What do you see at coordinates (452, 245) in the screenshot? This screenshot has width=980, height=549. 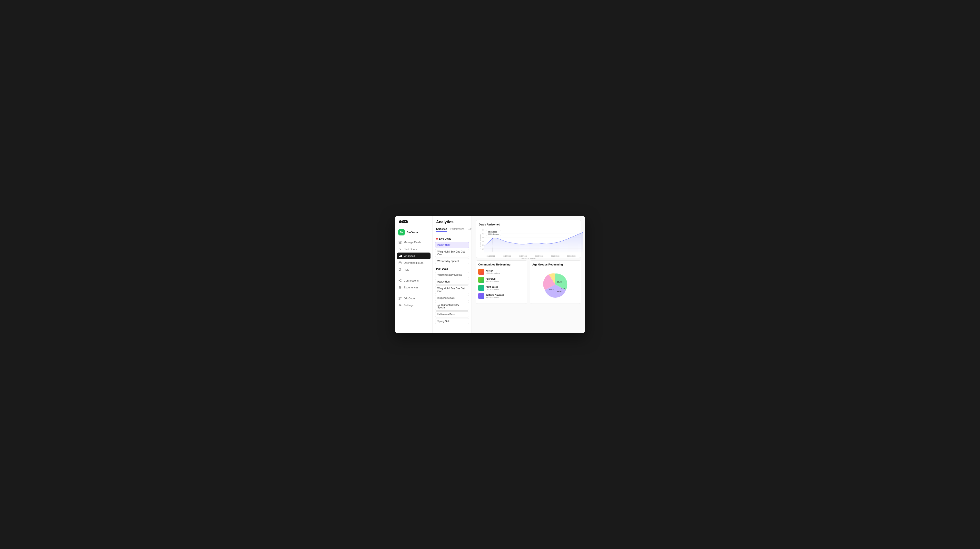 I see `deal-item-happy-hour-live: Happy Hour` at bounding box center [452, 245].